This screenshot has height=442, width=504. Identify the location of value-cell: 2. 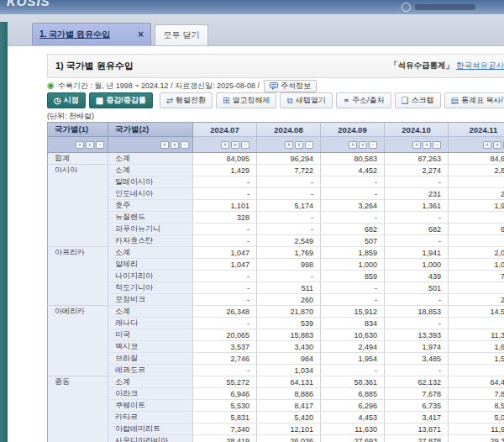
(476, 300).